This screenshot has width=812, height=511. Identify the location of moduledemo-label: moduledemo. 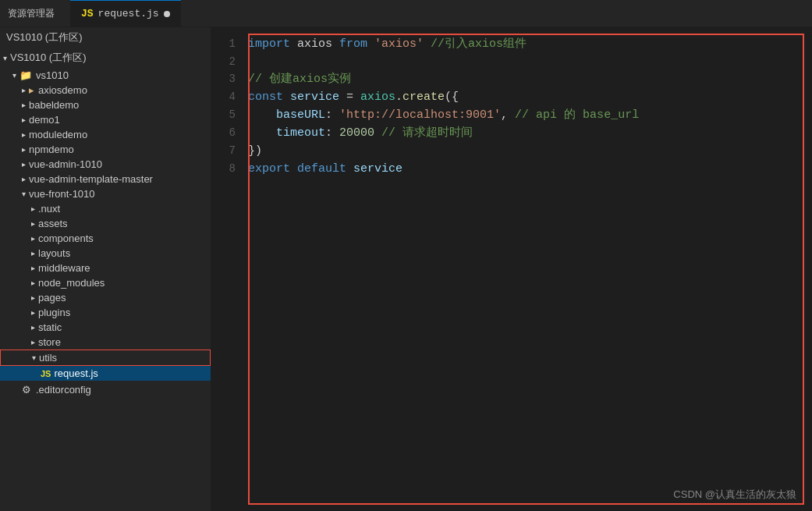
(58, 134).